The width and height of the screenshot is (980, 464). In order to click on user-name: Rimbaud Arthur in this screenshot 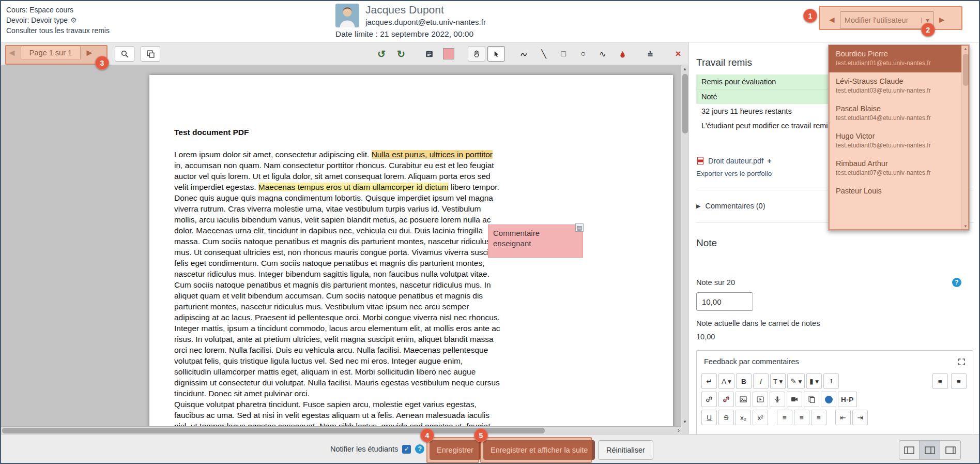, I will do `click(895, 163)`.